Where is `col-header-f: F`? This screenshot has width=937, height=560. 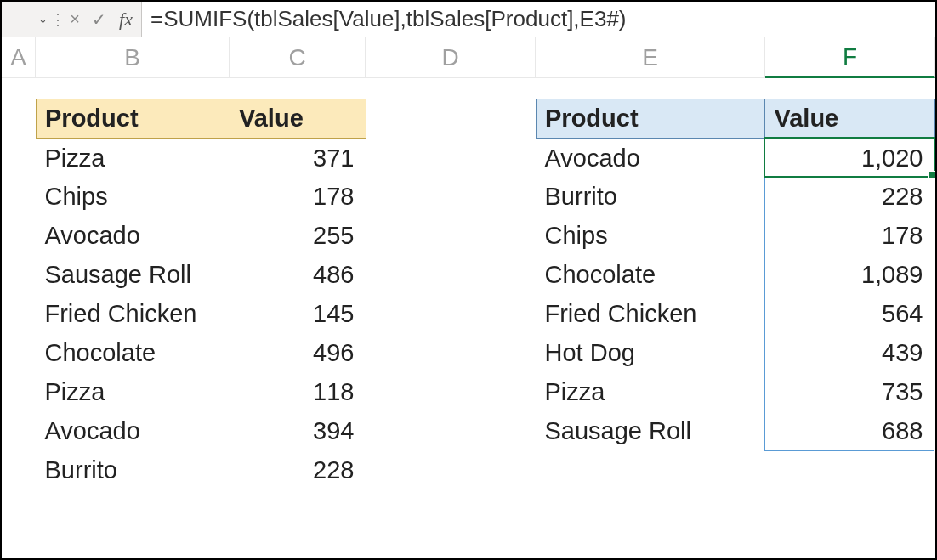 col-header-f: F is located at coordinates (850, 58).